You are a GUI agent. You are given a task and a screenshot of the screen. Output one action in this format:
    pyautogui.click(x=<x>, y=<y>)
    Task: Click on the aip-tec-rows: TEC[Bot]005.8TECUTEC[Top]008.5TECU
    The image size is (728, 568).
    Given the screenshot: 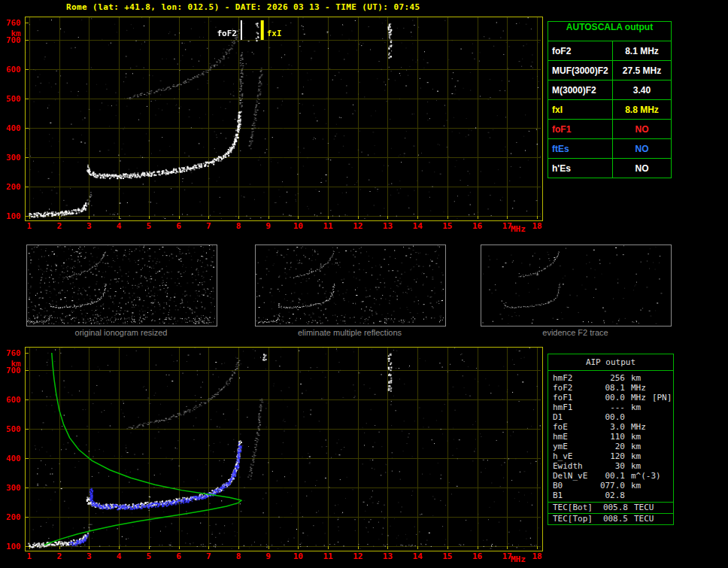 What is the action you would take?
    pyautogui.click(x=611, y=513)
    